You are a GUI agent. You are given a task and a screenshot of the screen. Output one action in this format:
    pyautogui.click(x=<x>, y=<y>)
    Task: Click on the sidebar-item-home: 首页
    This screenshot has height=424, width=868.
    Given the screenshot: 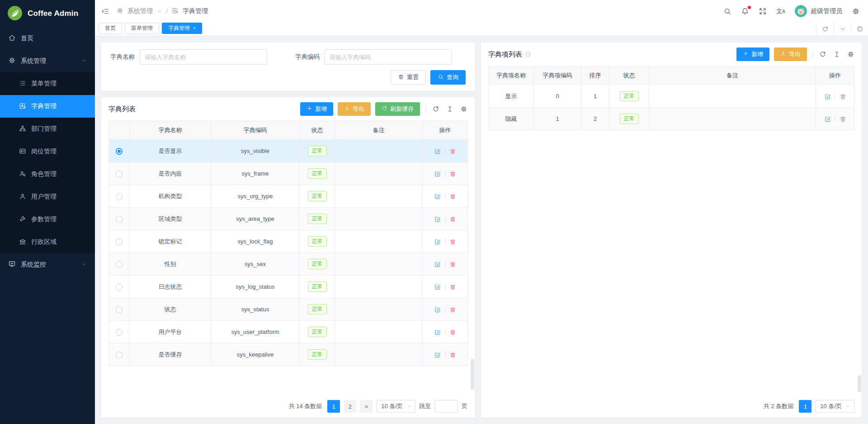 What is the action you would take?
    pyautogui.click(x=47, y=38)
    